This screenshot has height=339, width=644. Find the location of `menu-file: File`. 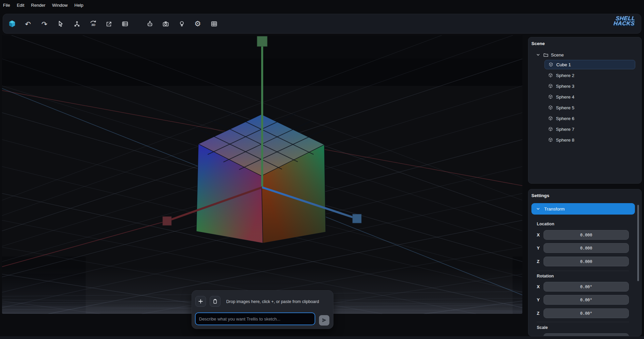

menu-file: File is located at coordinates (7, 5).